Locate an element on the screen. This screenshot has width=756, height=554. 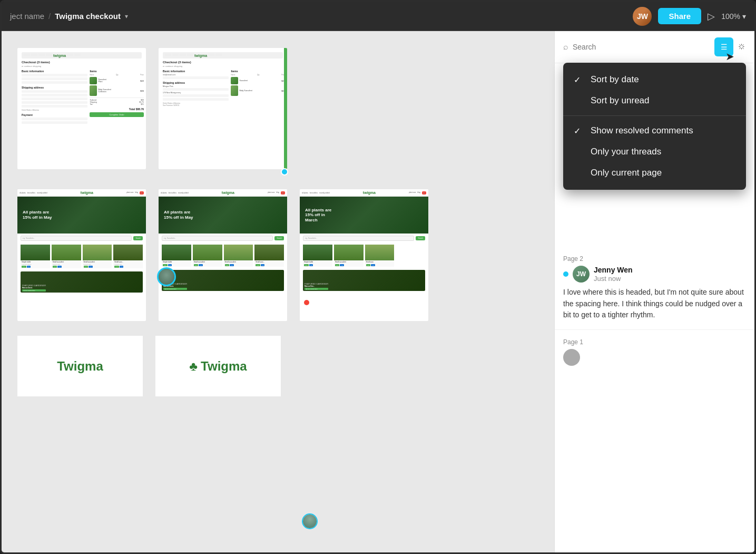
cursor-icon: ➤ is located at coordinates (730, 56).